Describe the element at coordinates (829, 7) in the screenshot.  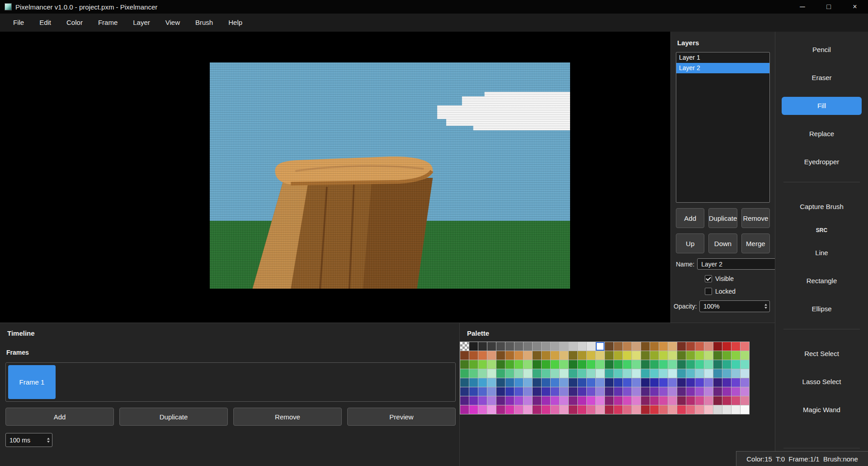
I see `window-maximize-button: □` at that location.